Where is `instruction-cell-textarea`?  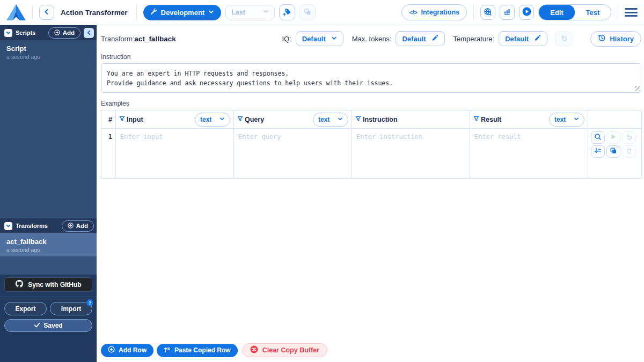 instruction-cell-textarea is located at coordinates (411, 153).